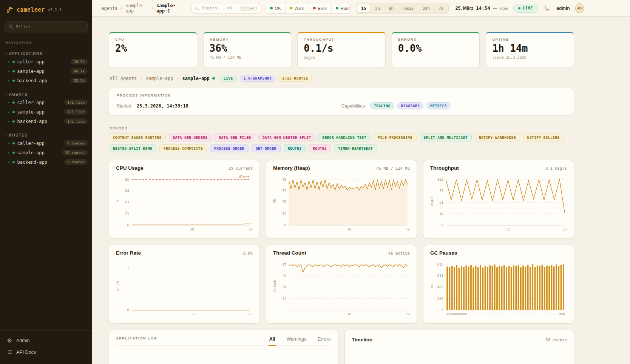 This screenshot has width=630, height=364. I want to click on log-tab-all: All, so click(272, 341).